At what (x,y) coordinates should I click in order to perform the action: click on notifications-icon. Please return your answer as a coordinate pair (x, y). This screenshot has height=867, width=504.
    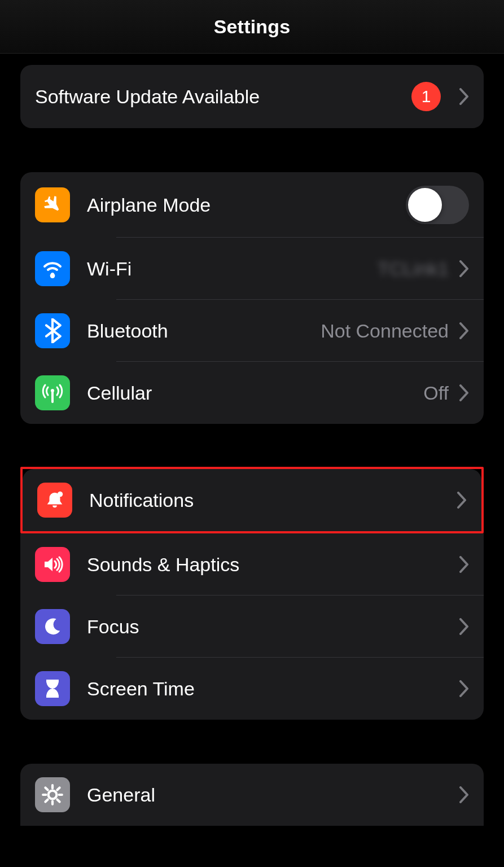
    Looking at the image, I should click on (55, 500).